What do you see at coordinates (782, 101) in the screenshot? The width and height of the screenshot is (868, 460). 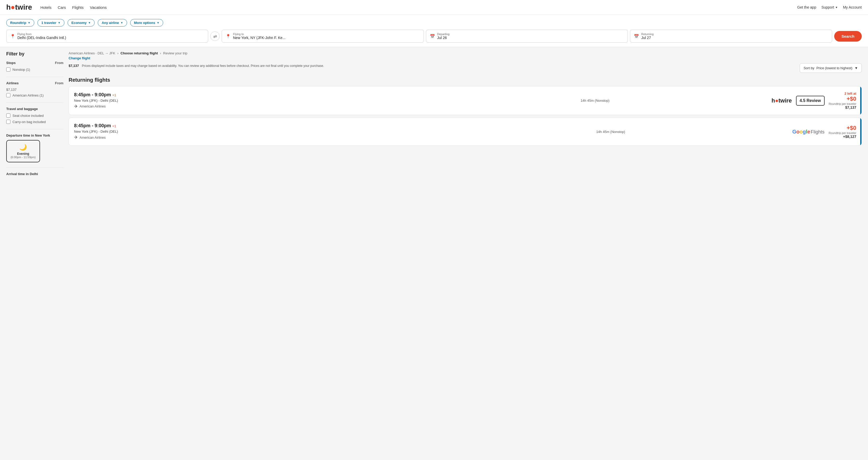 I see `hotwire-logo-container: h●twire` at bounding box center [782, 101].